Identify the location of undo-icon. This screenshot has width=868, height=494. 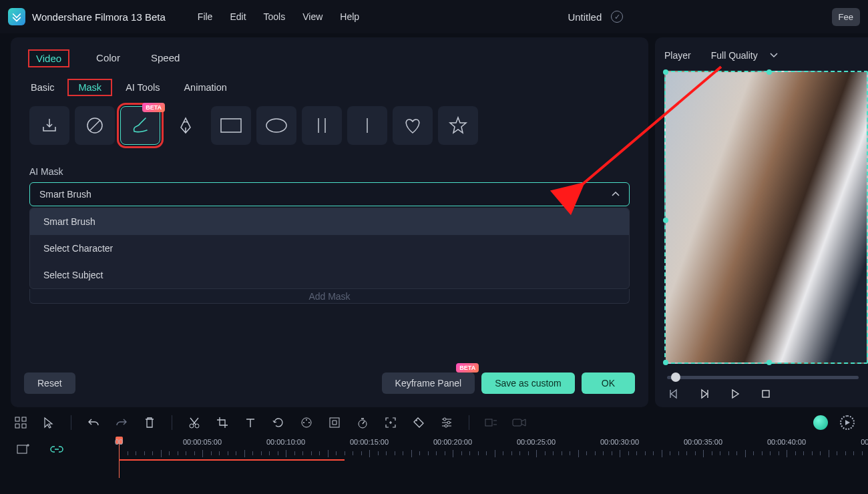
(93, 423).